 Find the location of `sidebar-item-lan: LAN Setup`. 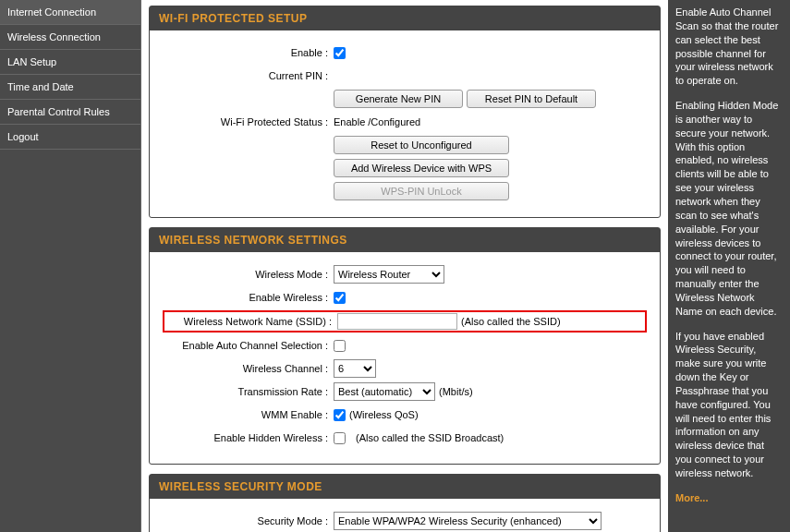

sidebar-item-lan: LAN Setup is located at coordinates (70, 63).